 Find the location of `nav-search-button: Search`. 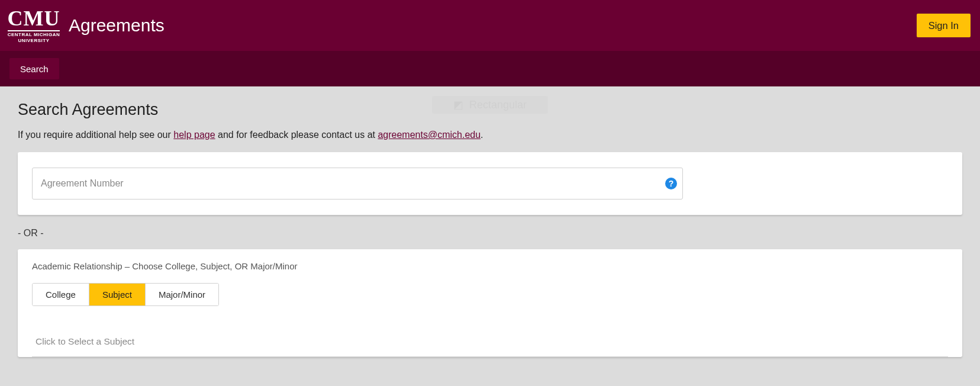

nav-search-button: Search is located at coordinates (34, 69).